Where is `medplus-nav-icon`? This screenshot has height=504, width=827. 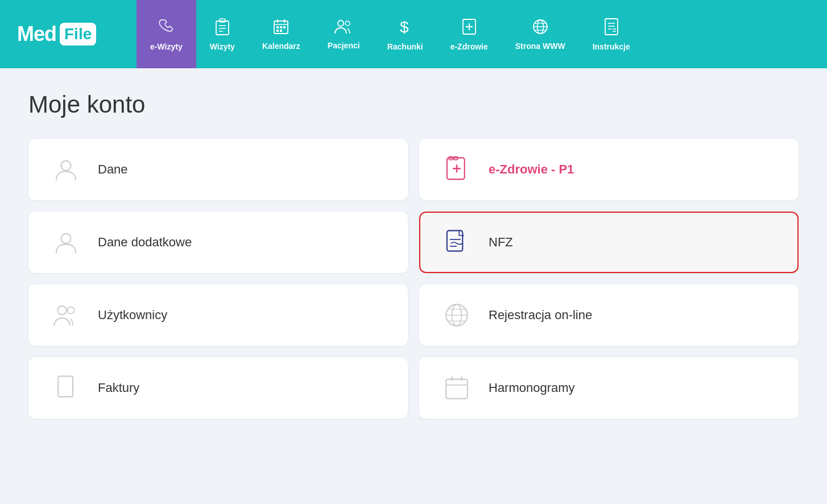
medplus-nav-icon is located at coordinates (469, 28).